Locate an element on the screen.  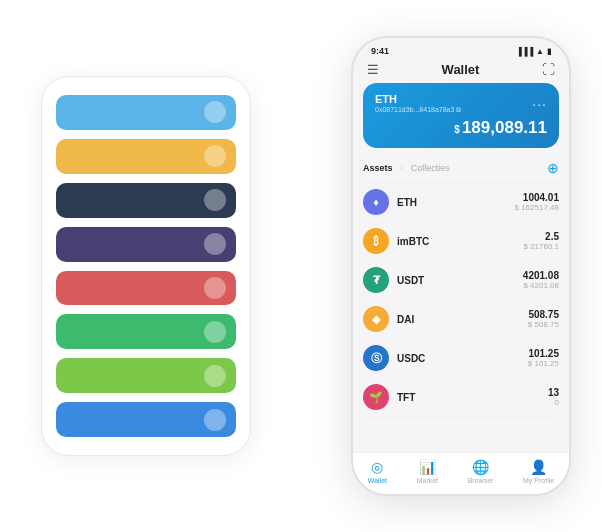
asset-row: ₿imBTC2.5$ 21760.1 is located at coordinates (461, 242).